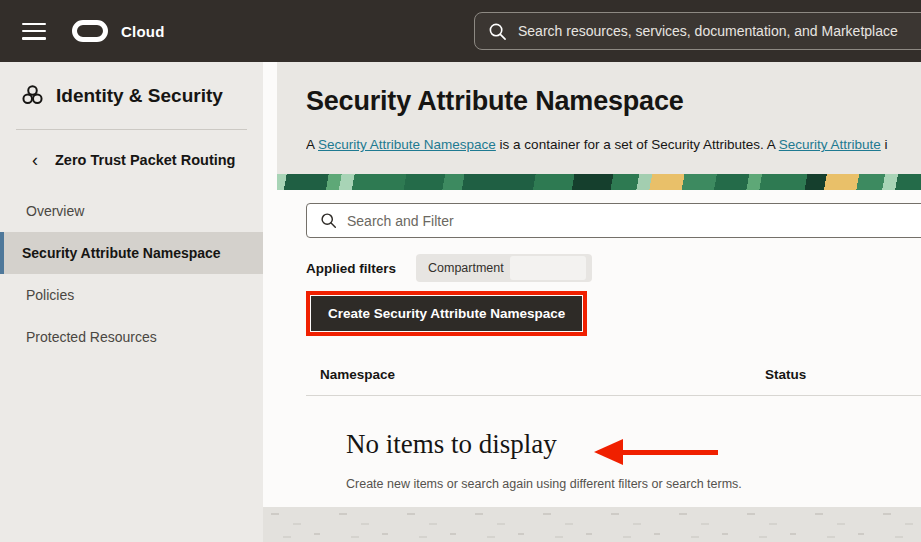  I want to click on chevron-left-icon: ‹, so click(35, 160).